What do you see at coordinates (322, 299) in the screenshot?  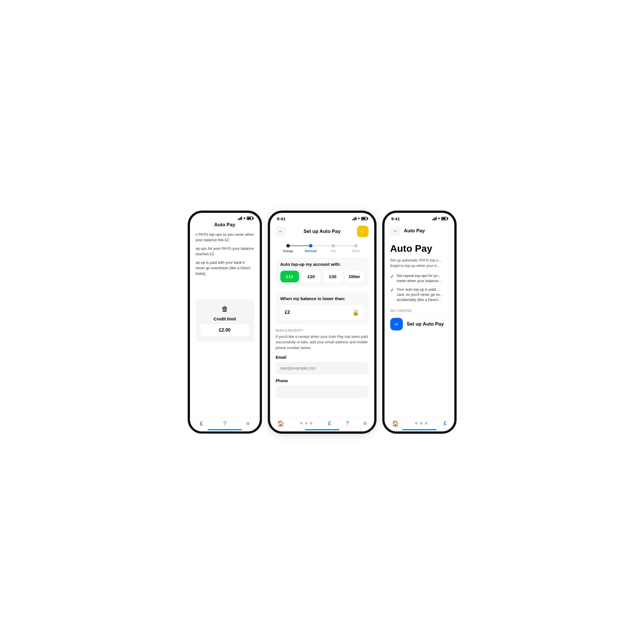 I see `balance-section-title: When my balance is lower than:` at bounding box center [322, 299].